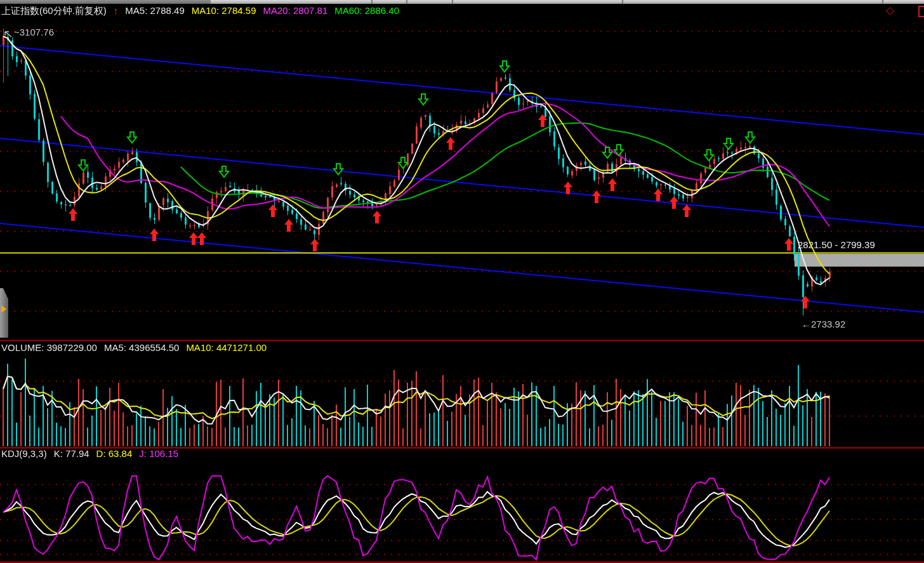 The height and width of the screenshot is (563, 924). I want to click on window-toolbar-edge, so click(462, 2).